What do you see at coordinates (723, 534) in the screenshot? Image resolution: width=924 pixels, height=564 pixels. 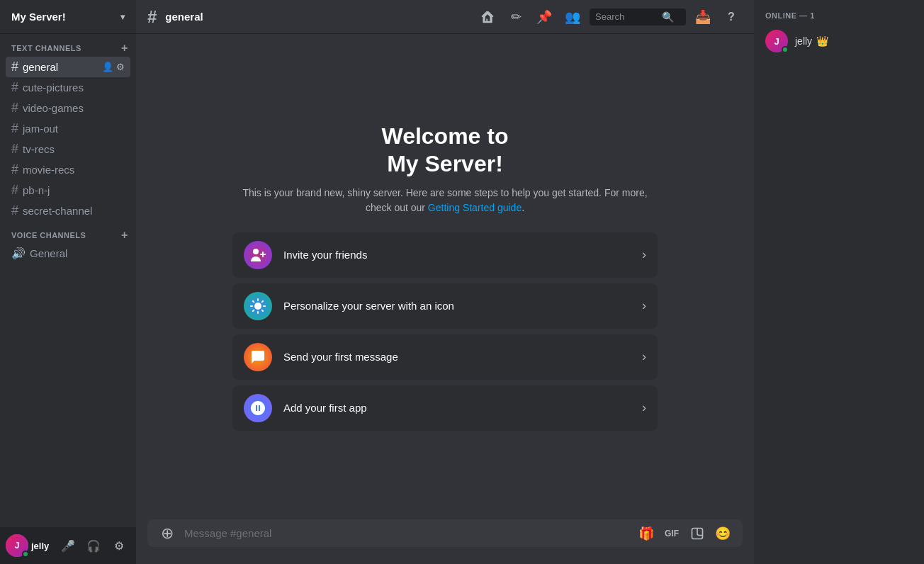 I see `emoji-button: 😊` at bounding box center [723, 534].